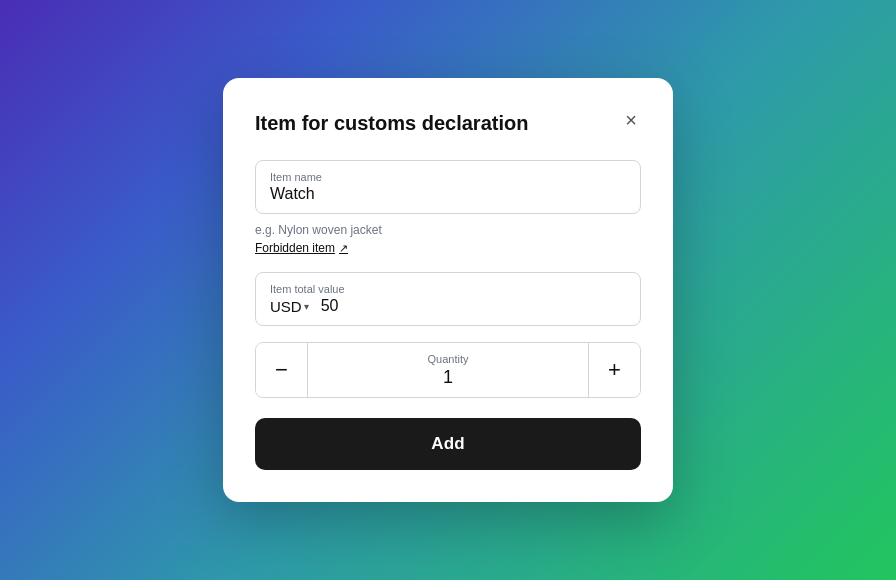 The width and height of the screenshot is (896, 580). What do you see at coordinates (448, 187) in the screenshot?
I see `item-name-field-box: Item name Watch` at bounding box center [448, 187].